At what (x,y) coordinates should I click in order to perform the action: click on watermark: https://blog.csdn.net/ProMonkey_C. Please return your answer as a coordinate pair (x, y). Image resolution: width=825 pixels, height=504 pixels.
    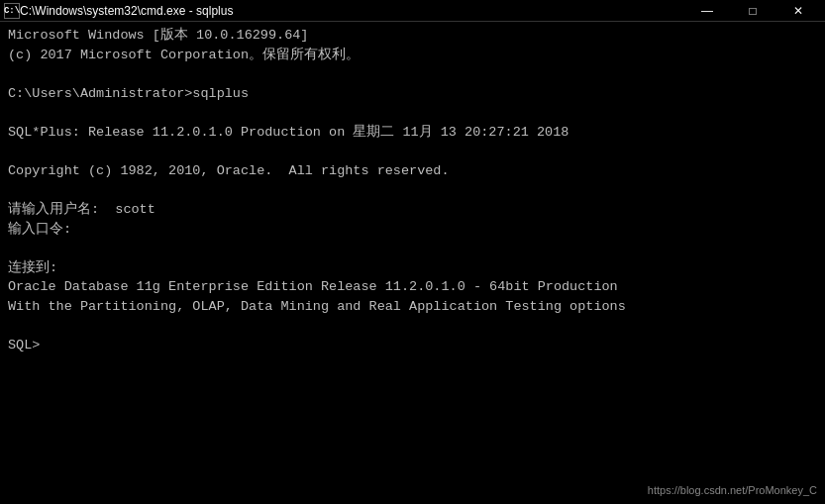
    Looking at the image, I should click on (733, 490).